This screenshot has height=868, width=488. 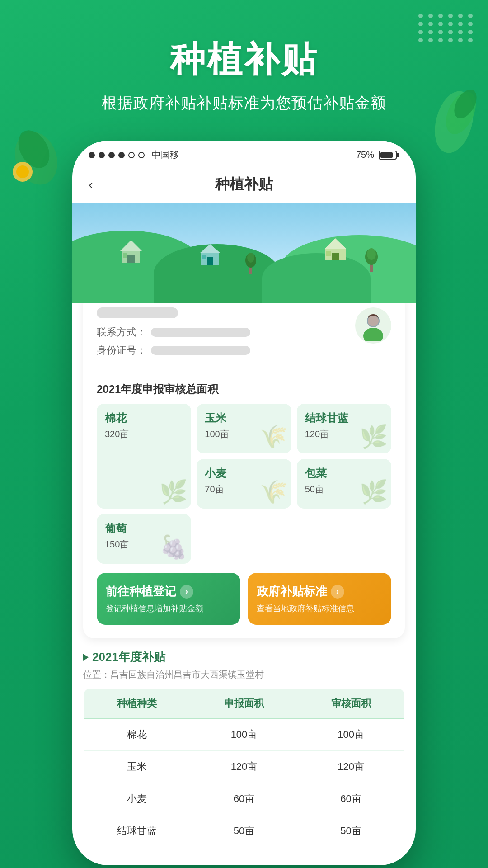 I want to click on register-button-subtitle: 登记种植信息增加补贴金额, so click(x=169, y=609).